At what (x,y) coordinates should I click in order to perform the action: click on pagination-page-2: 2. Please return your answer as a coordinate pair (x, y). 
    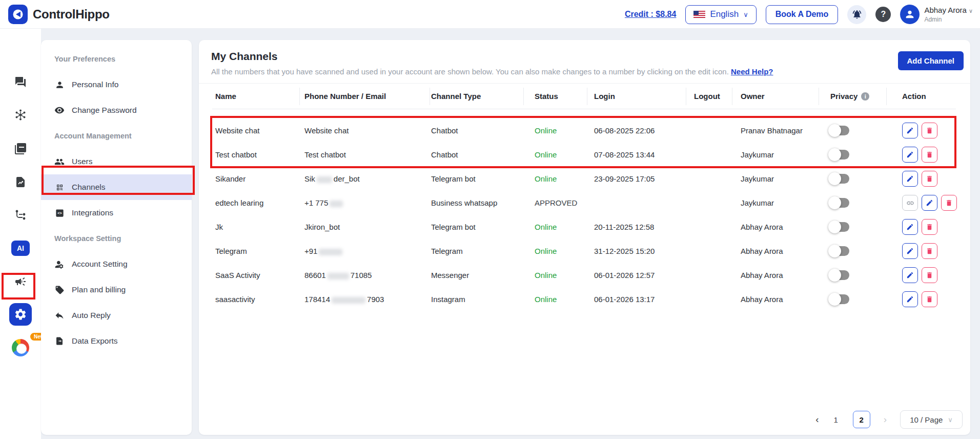
    Looking at the image, I should click on (862, 420).